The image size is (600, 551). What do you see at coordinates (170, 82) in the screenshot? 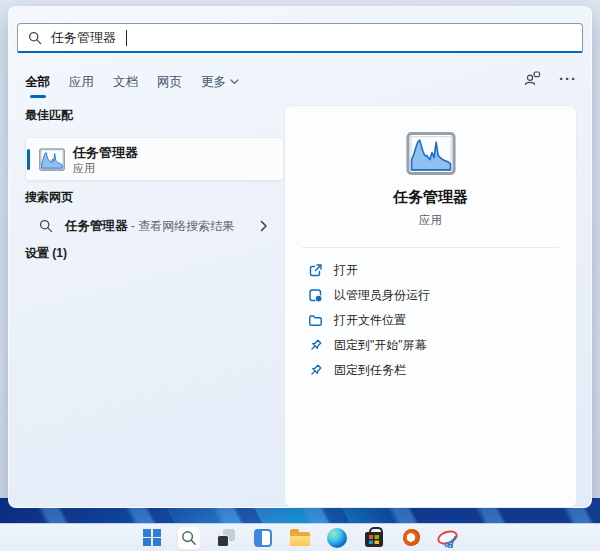
I see `tab-web: 网页` at bounding box center [170, 82].